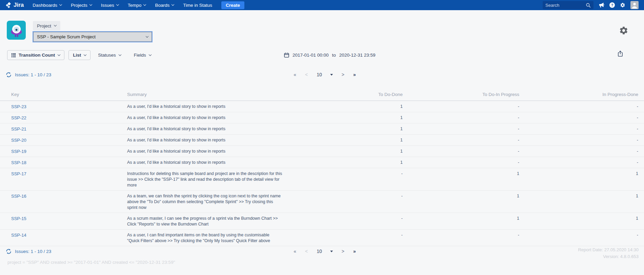  What do you see at coordinates (37, 55) in the screenshot?
I see `metric-type-label: Transition Count` at bounding box center [37, 55].